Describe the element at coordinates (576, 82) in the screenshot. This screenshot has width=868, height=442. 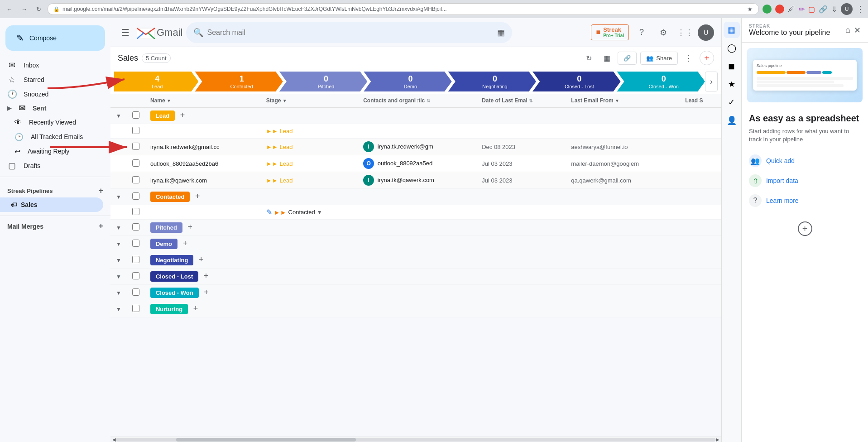
I see `stage-arrow-closed_lost: 0 Closed - Lost` at that location.